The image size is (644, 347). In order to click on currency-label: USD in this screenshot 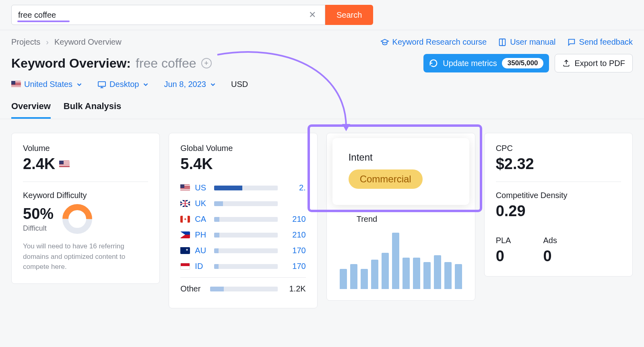, I will do `click(239, 85)`.